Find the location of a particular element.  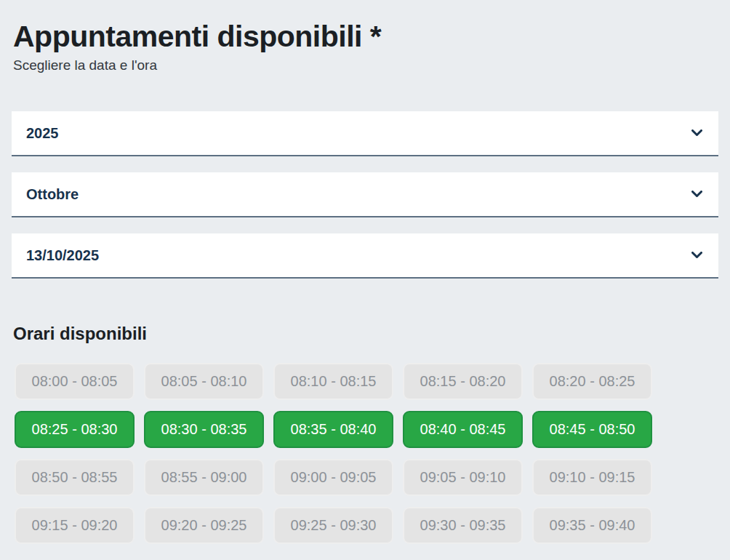

time-slot: 08:00 - 08:05 is located at coordinates (74, 381).